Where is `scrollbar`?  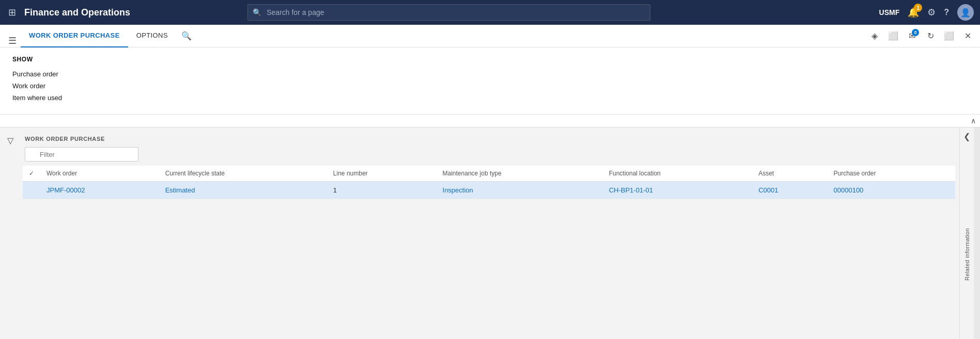
scrollbar is located at coordinates (977, 233).